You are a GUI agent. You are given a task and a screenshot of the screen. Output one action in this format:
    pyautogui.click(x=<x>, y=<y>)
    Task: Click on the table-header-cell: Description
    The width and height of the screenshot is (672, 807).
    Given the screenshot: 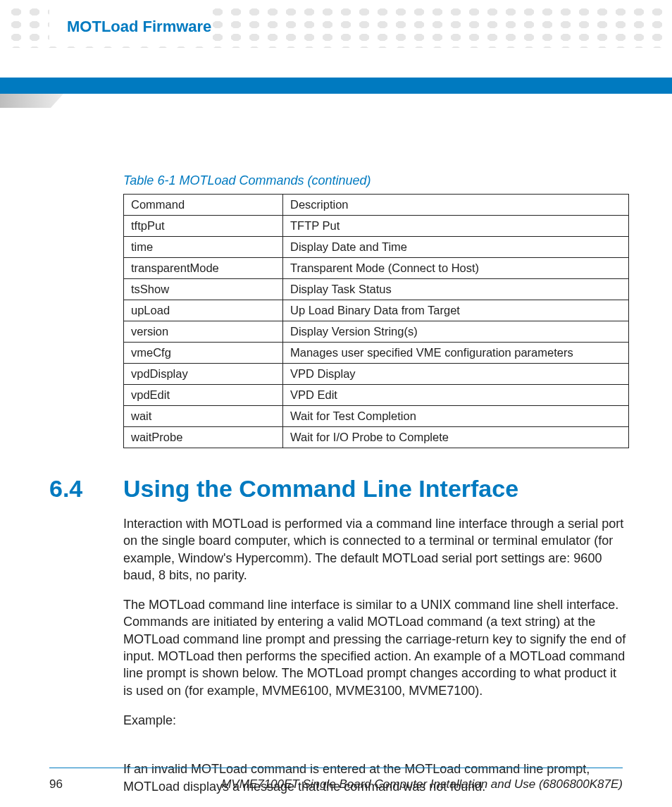 What is the action you would take?
    pyautogui.click(x=456, y=205)
    